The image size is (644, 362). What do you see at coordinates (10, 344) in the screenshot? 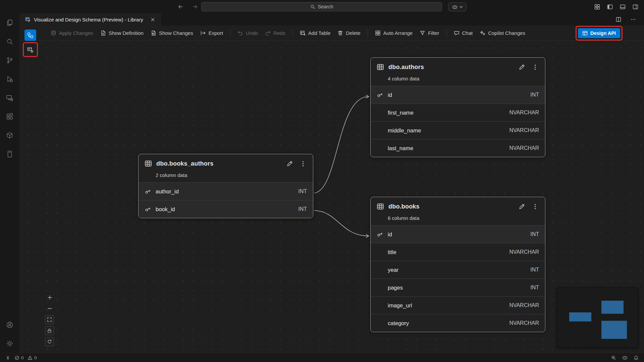
I see `activity-settings` at bounding box center [10, 344].